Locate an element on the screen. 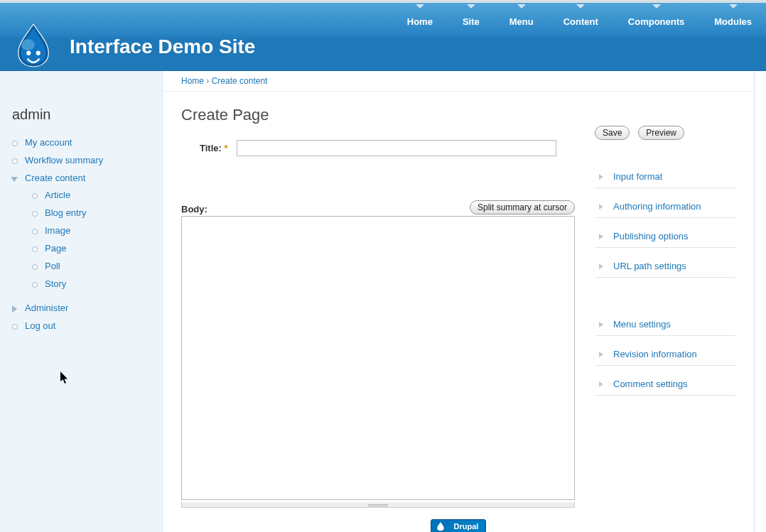 The height and width of the screenshot is (532, 766). drupal-badge-icon is located at coordinates (441, 526).